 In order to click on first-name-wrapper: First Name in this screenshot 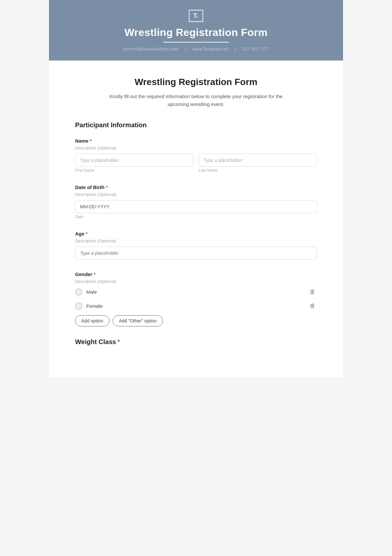, I will do `click(134, 163)`.